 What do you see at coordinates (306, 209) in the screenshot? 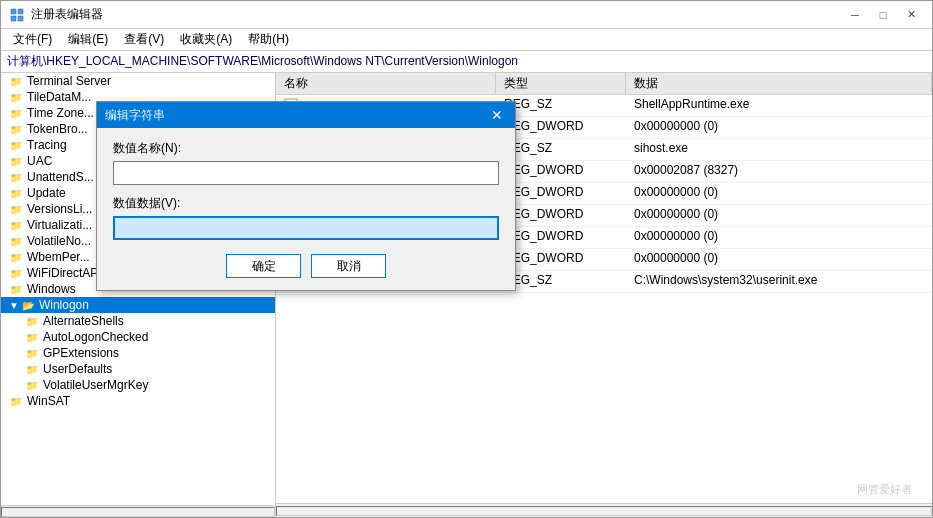
I see `dialog-body: 数值名称(N): 数值数据(V): 确定 取消` at bounding box center [306, 209].